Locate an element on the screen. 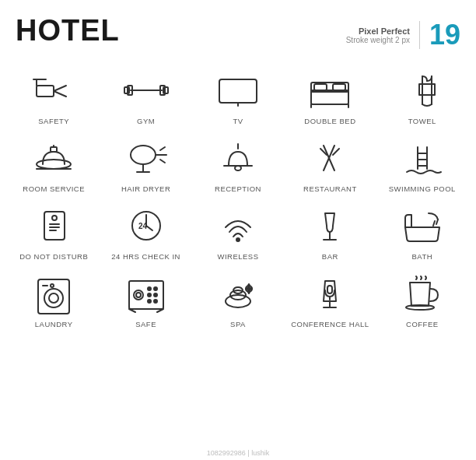 This screenshot has width=476, height=460. laundry-label: LAUNDRY is located at coordinates (54, 324).